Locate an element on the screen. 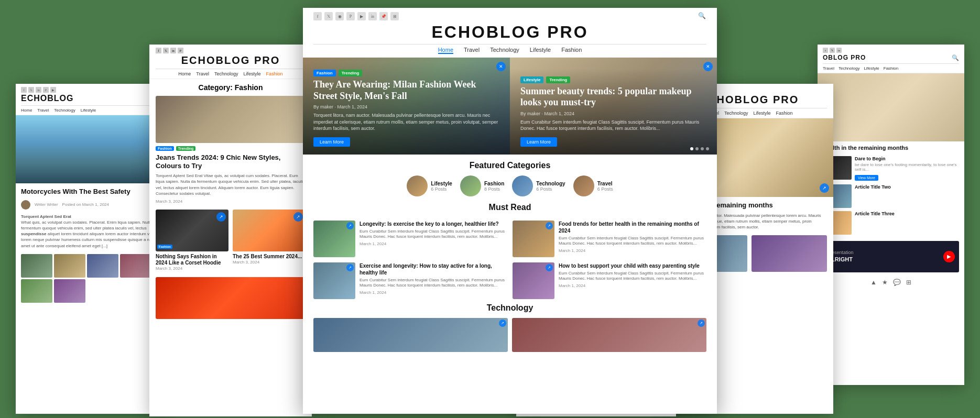  rw3-icon-3: 💬 is located at coordinates (897, 283).